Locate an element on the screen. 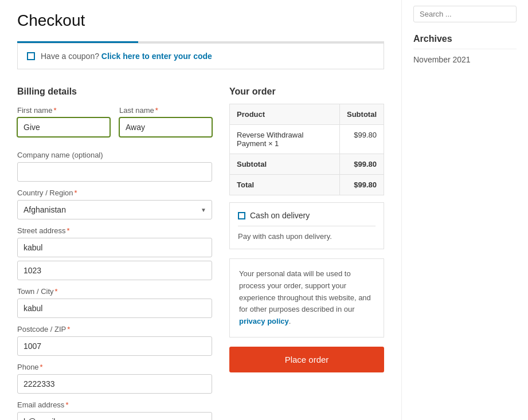 The image size is (528, 420). first-name-label: First name* is located at coordinates (64, 110).